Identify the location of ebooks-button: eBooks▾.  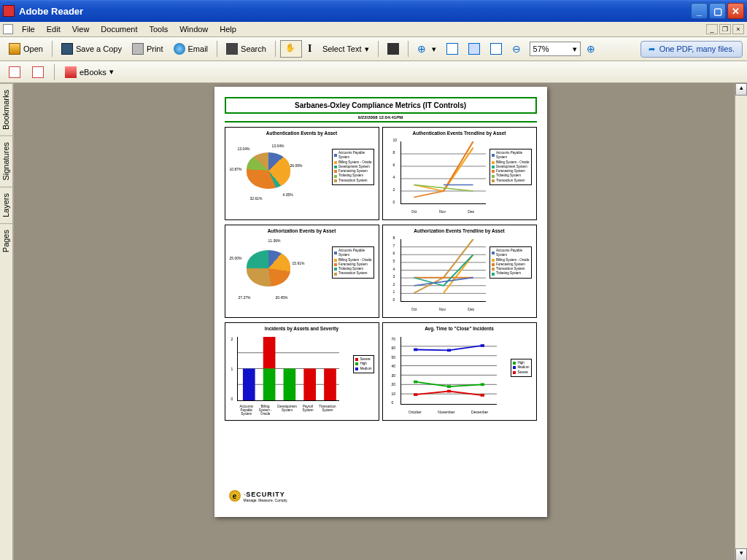
(89, 72).